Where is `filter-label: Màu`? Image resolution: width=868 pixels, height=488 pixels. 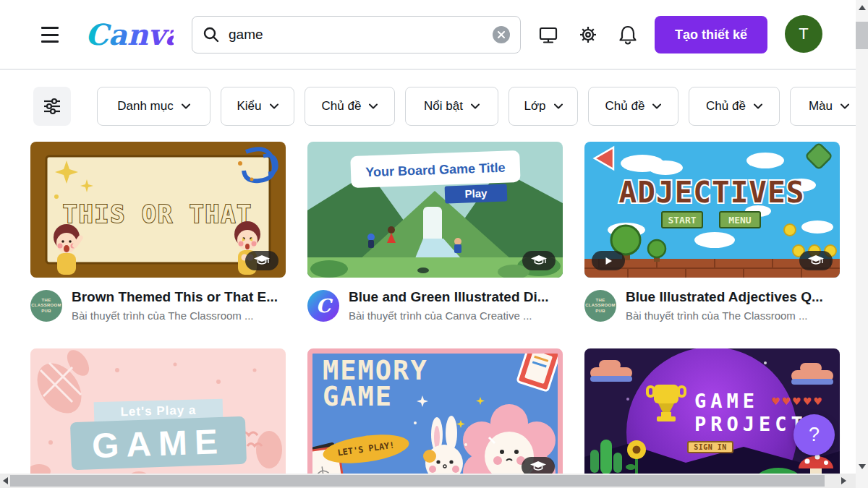 filter-label: Màu is located at coordinates (820, 106).